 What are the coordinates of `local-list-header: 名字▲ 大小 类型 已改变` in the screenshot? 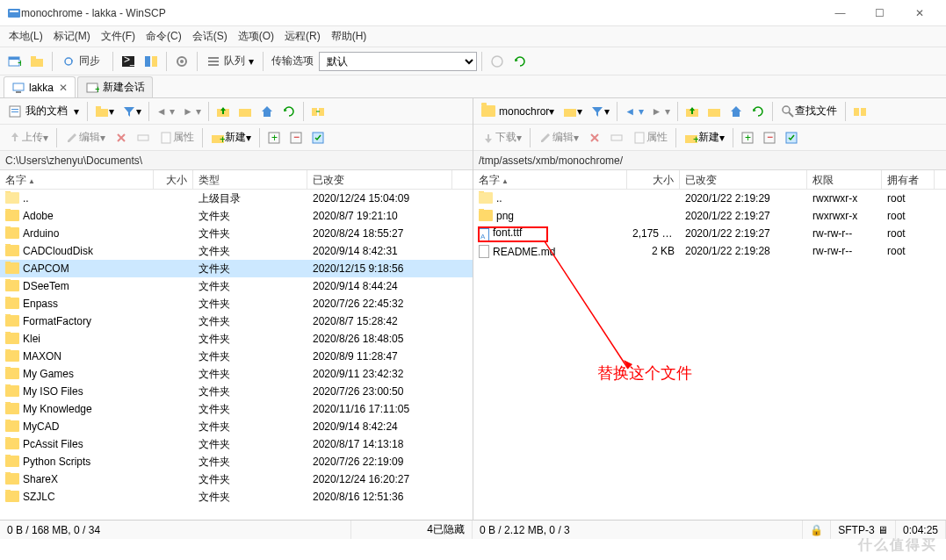 It's located at (236, 180).